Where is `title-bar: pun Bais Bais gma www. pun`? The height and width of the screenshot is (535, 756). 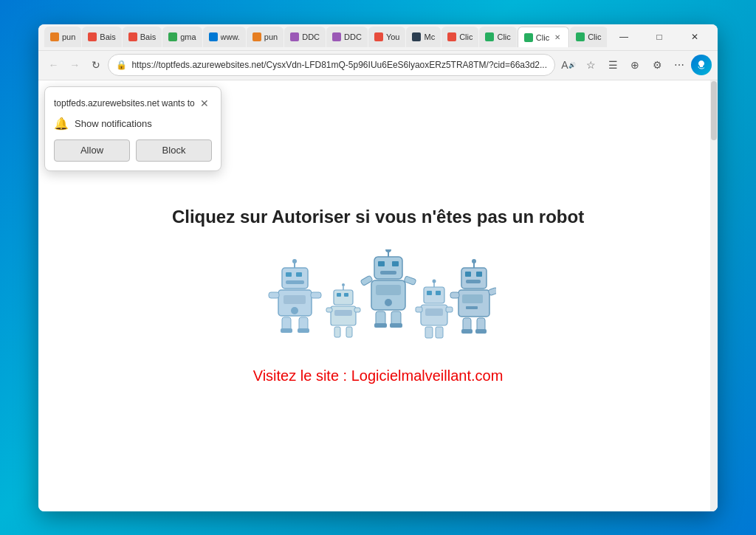
title-bar: pun Bais Bais gma www. pun is located at coordinates (378, 38).